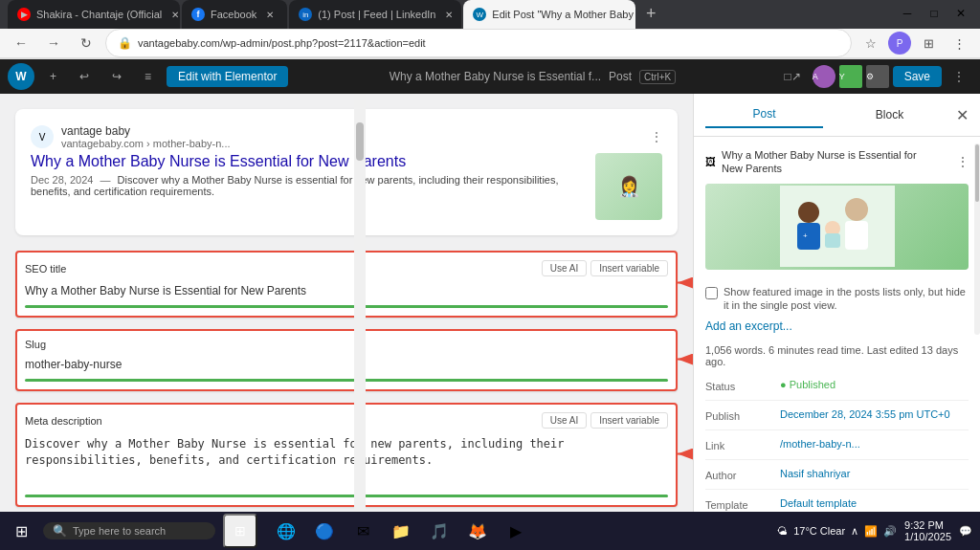 This screenshot has width=980, height=550. Describe the element at coordinates (865, 414) in the screenshot. I see `publish-value: December 28, 2024 3:55 pm UTC+0` at that location.